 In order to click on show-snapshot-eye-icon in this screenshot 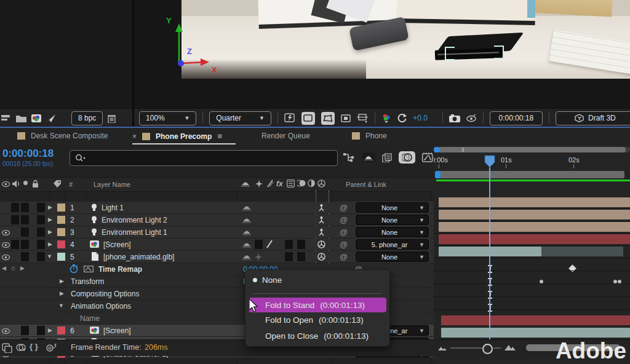, I will do `click(471, 118)`.